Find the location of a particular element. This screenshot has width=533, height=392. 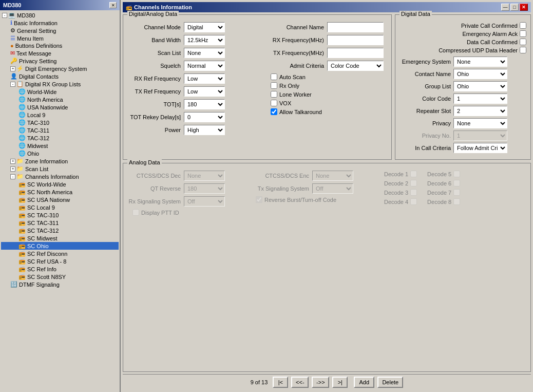

channel-name-input: SC Ohio is located at coordinates (355, 27).